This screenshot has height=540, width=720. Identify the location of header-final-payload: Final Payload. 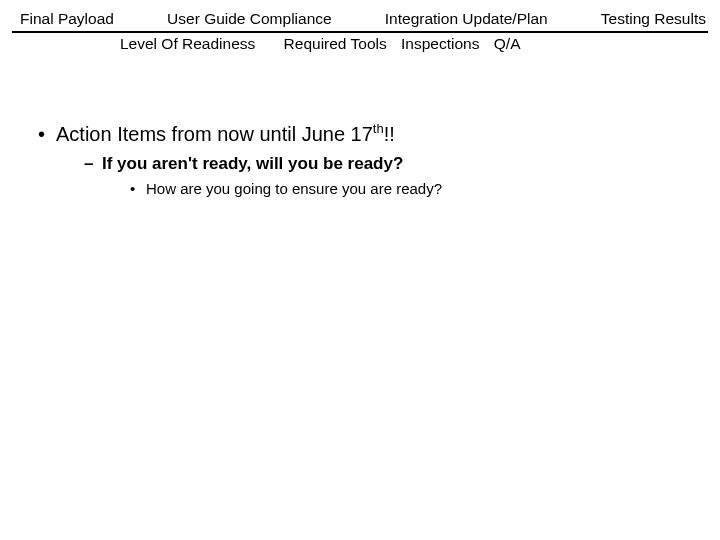
(67, 19).